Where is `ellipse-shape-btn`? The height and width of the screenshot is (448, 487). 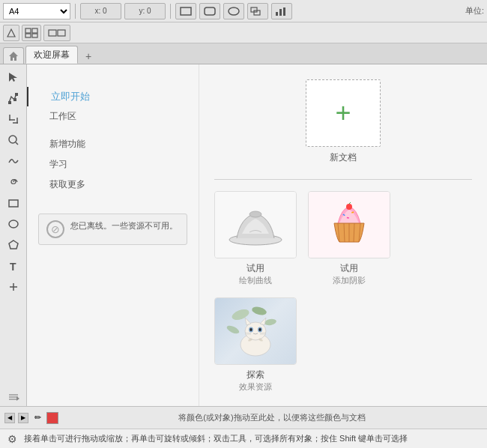
ellipse-shape-btn is located at coordinates (234, 11).